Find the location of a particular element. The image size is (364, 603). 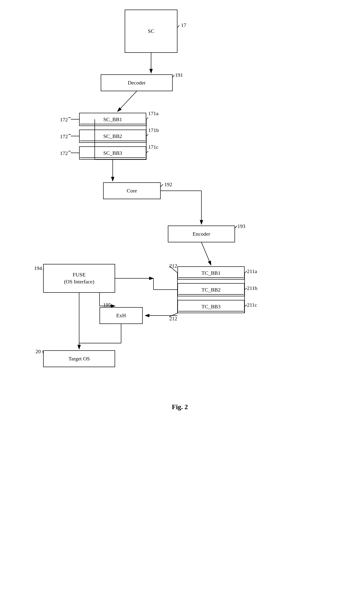

lbl191-tick is located at coordinates (174, 76).